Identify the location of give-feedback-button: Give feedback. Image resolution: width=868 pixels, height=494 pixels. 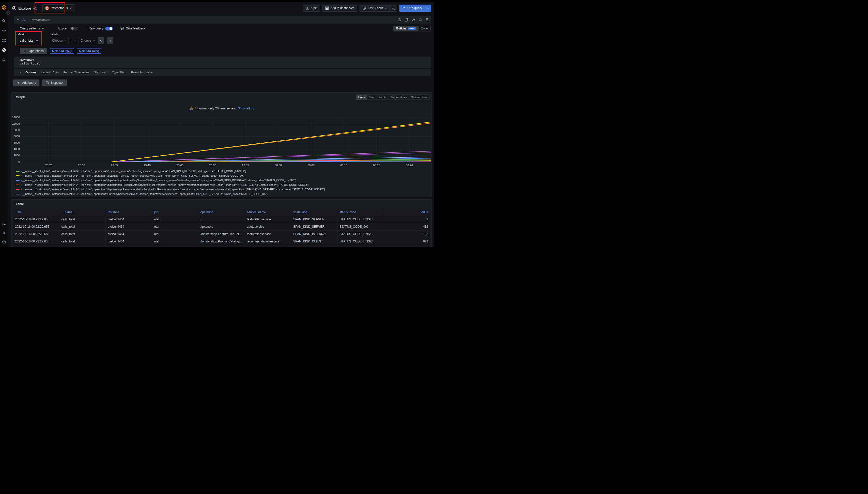
(133, 28).